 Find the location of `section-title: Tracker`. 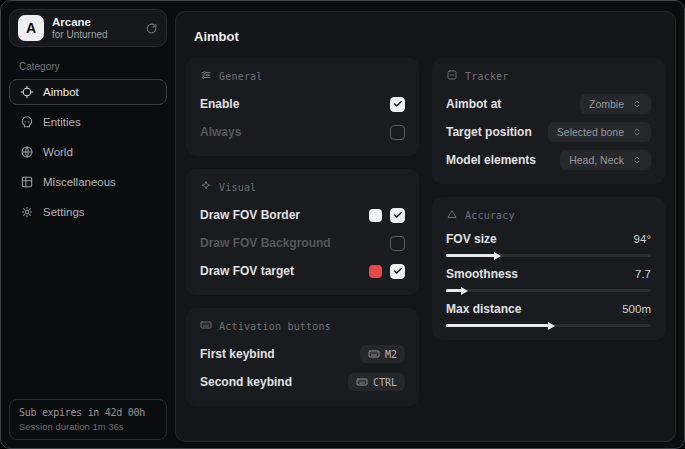

section-title: Tracker is located at coordinates (487, 76).